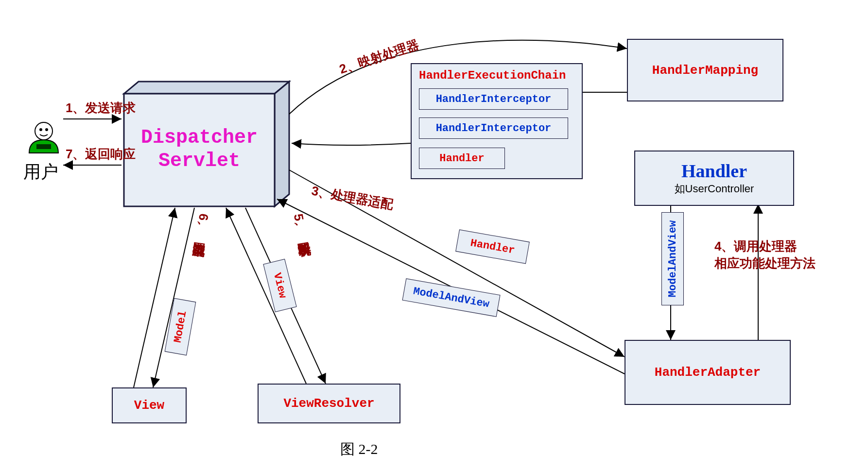 The width and height of the screenshot is (868, 470). I want to click on view-label: View, so click(149, 405).